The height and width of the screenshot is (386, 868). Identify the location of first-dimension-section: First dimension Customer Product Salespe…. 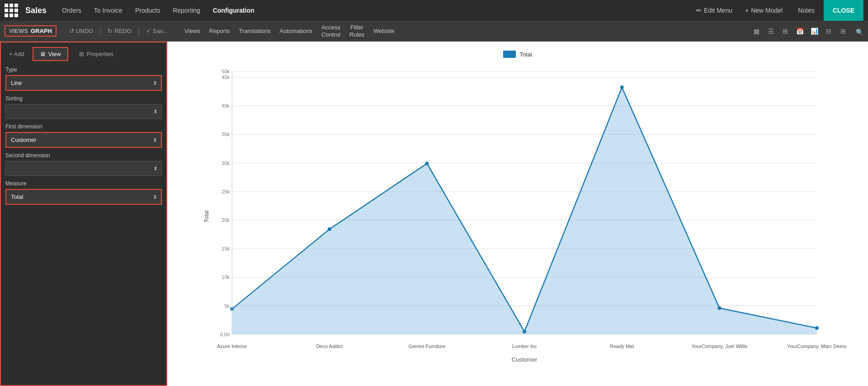
(84, 136).